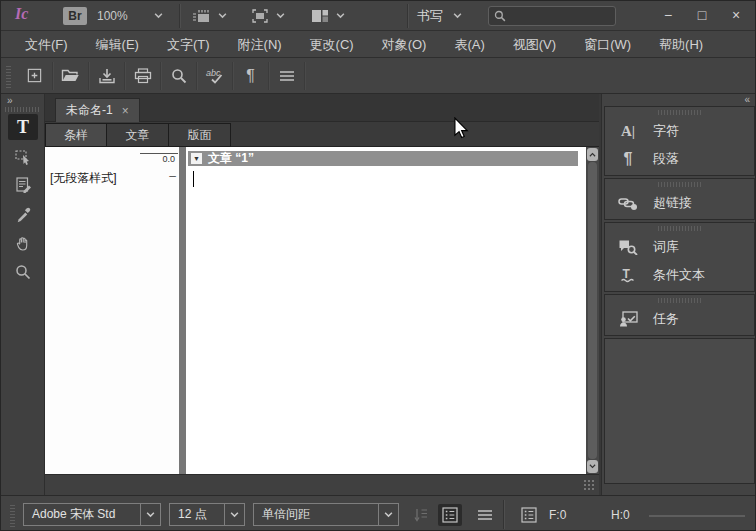 The height and width of the screenshot is (531, 756). Describe the element at coordinates (404, 44) in the screenshot. I see `menu-object: 对象(O)` at that location.